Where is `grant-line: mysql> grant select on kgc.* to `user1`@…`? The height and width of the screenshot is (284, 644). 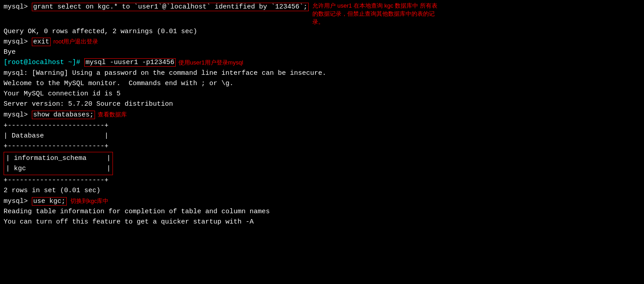
grant-line: mysql> grant select on kgc.* to `user1`@… is located at coordinates (322, 14).